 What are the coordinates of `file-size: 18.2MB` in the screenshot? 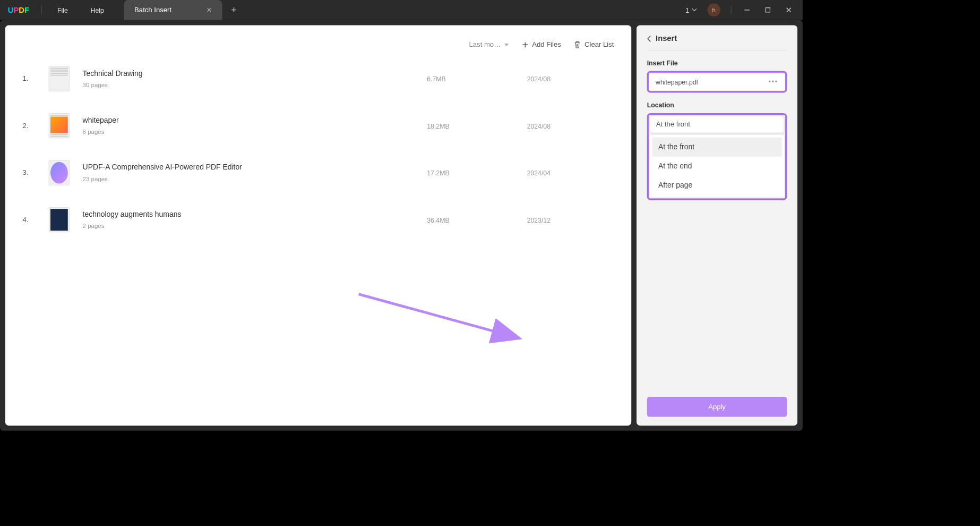 It's located at (470, 126).